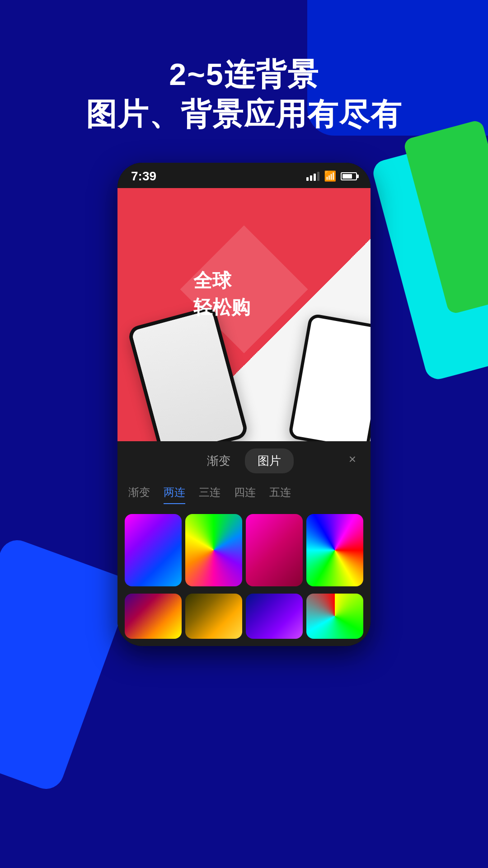  What do you see at coordinates (244, 493) in the screenshot?
I see `category-tab-bar: 渐变 两连 三连 四连 五连` at bounding box center [244, 493].